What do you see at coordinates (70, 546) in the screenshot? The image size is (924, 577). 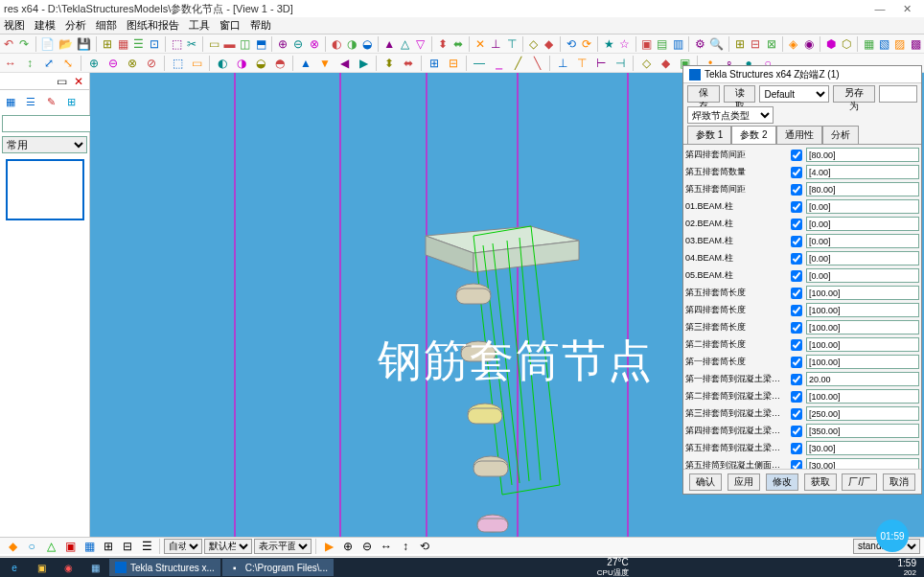 I see `bt-icon: ▣` at bounding box center [70, 546].